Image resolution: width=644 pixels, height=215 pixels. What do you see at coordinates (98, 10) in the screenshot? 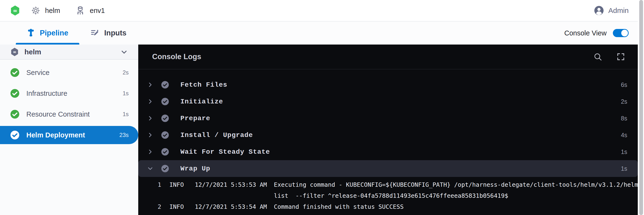
I see `environment-name: env1` at bounding box center [98, 10].